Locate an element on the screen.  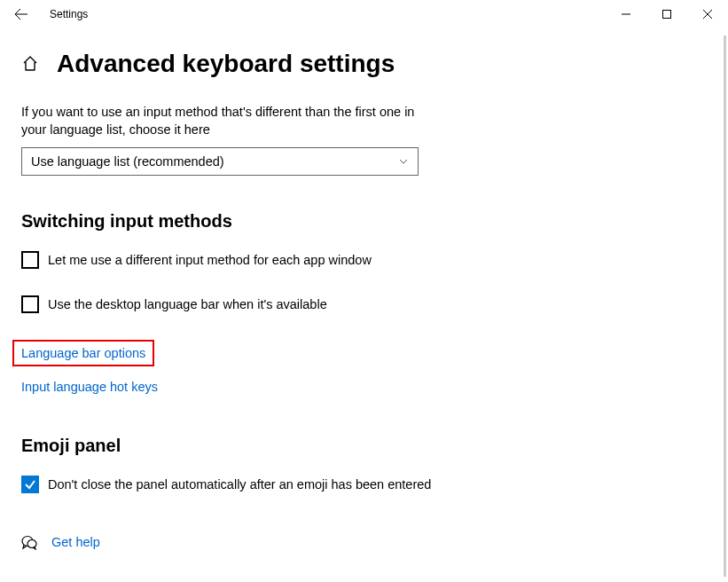
scrollbar is located at coordinates (725, 306).